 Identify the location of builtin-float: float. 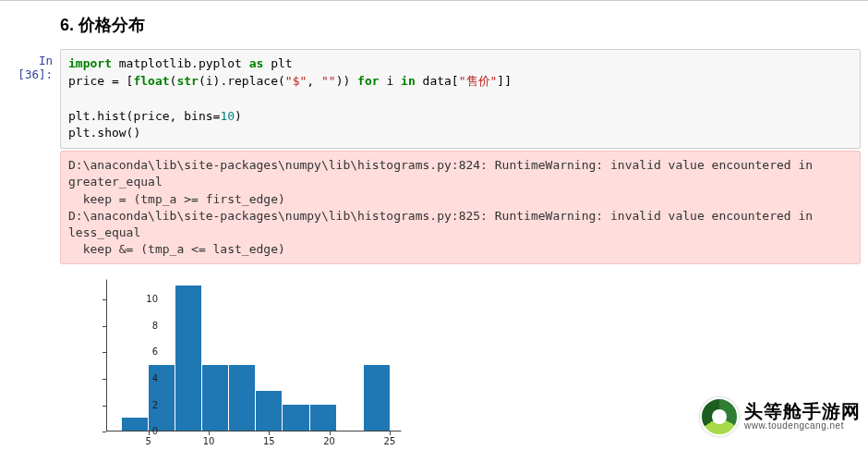
(151, 81).